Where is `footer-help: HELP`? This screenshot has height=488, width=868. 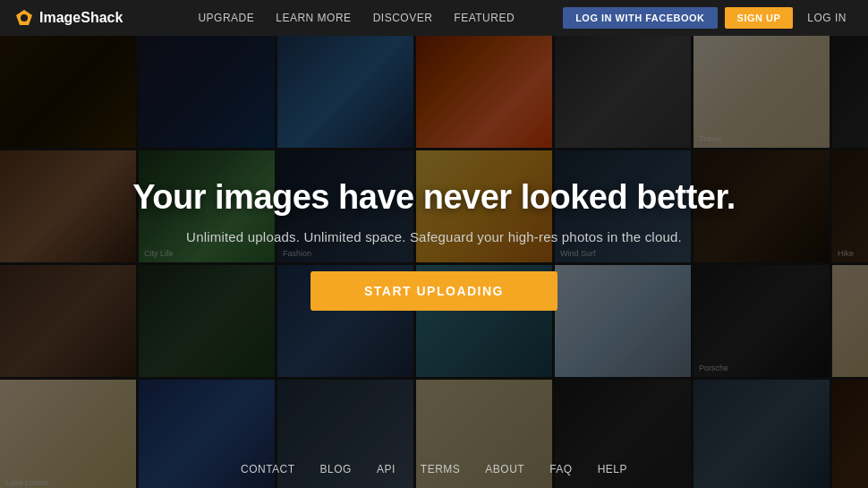 footer-help: HELP is located at coordinates (612, 469).